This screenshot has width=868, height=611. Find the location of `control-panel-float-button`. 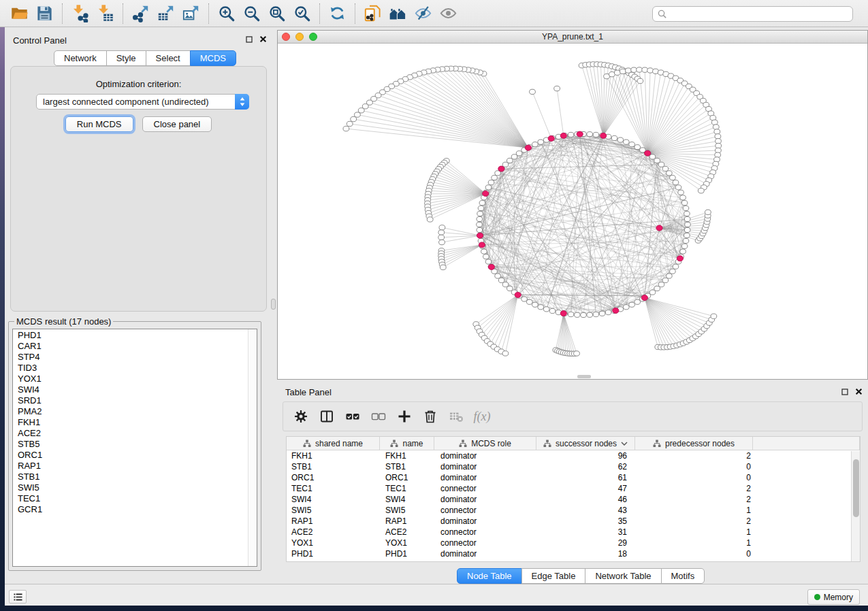

control-panel-float-button is located at coordinates (249, 39).